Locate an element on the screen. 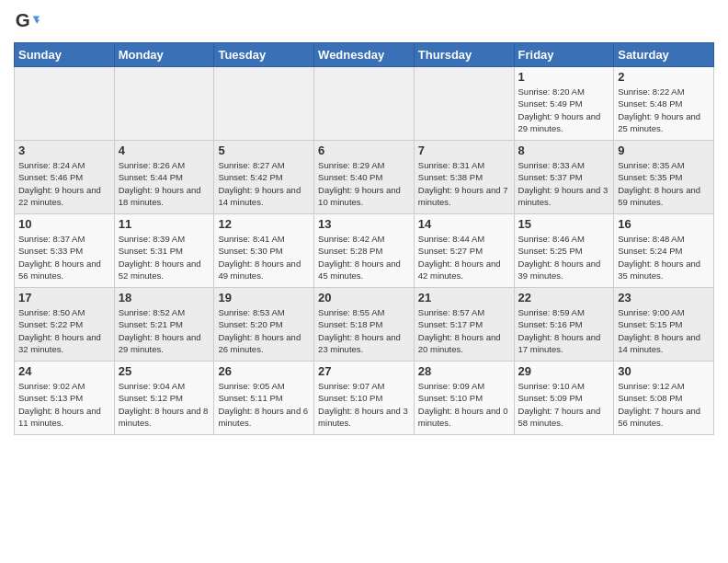 This screenshot has height=563, width=728. day-number: 8 is located at coordinates (564, 151).